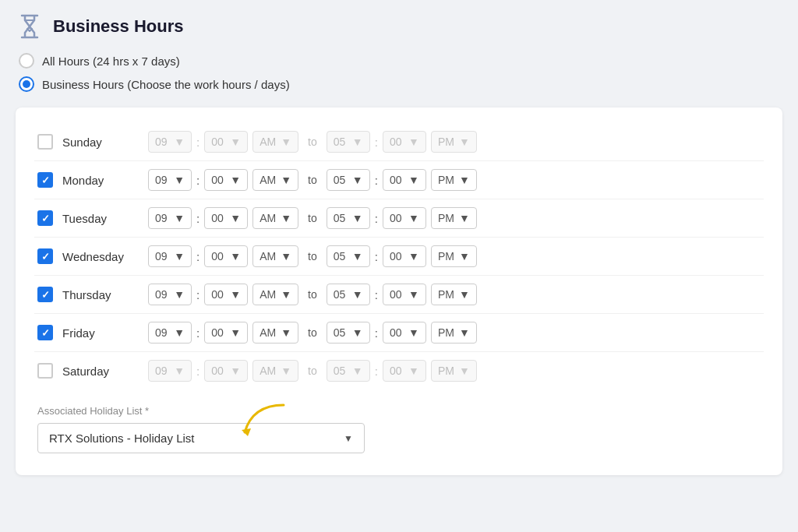 This screenshot has height=532, width=798. What do you see at coordinates (399, 333) in the screenshot?
I see `day-row-friday: Friday 09▼ : 00▼ AM▼ to 05▼ : 00▼` at bounding box center [399, 333].